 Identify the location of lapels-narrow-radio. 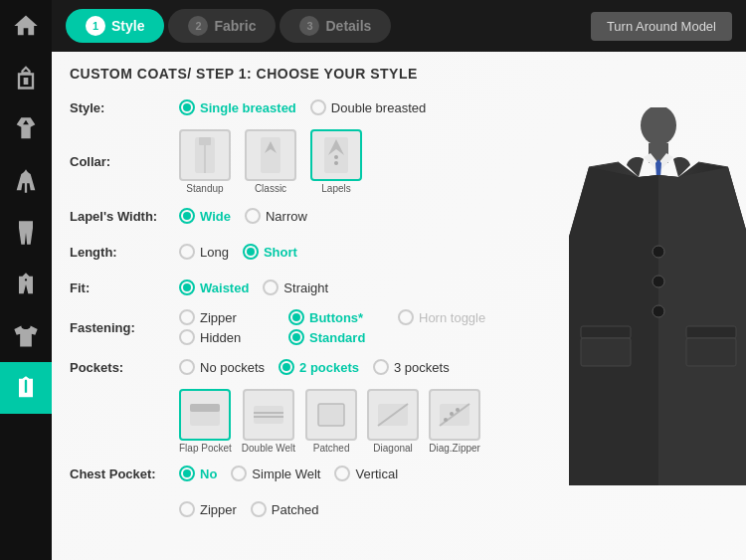
(253, 216).